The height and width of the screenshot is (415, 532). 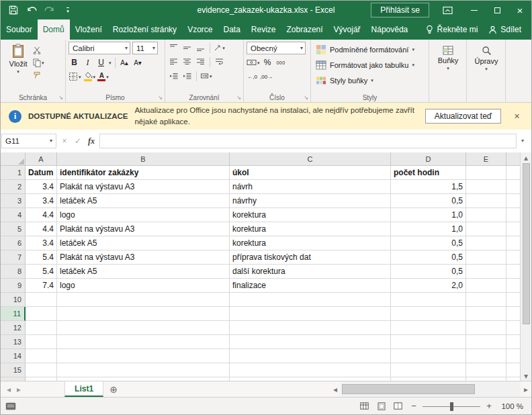 What do you see at coordinates (173, 48) in the screenshot?
I see `align-top-button` at bounding box center [173, 48].